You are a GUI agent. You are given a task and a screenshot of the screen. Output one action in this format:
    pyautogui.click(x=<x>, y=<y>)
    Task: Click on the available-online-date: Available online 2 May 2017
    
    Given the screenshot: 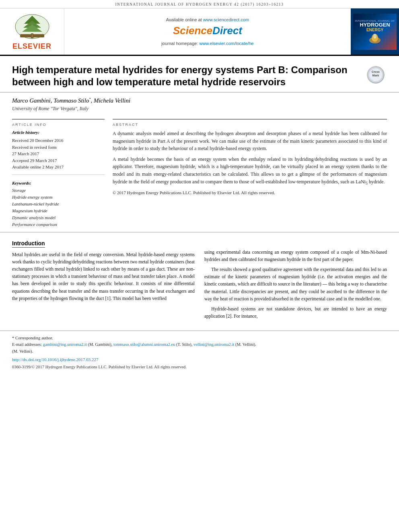 What is the action you would take?
    pyautogui.click(x=58, y=167)
    